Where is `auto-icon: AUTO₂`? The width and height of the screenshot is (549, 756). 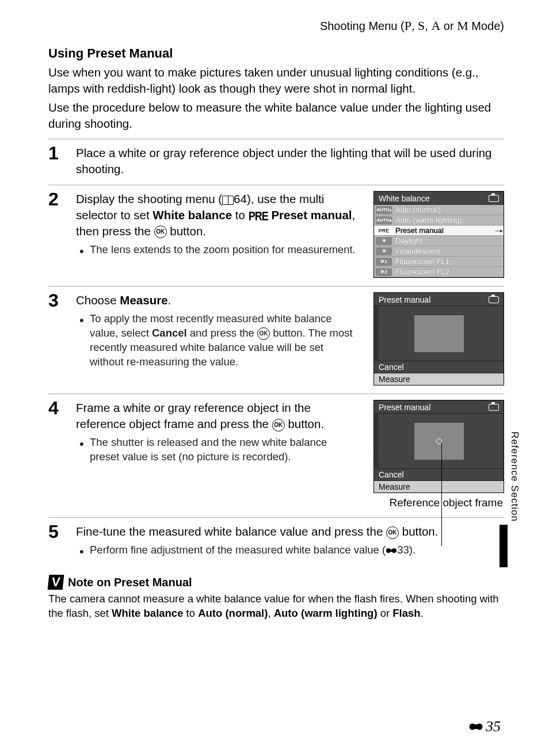 auto-icon: AUTO₂ is located at coordinates (384, 220).